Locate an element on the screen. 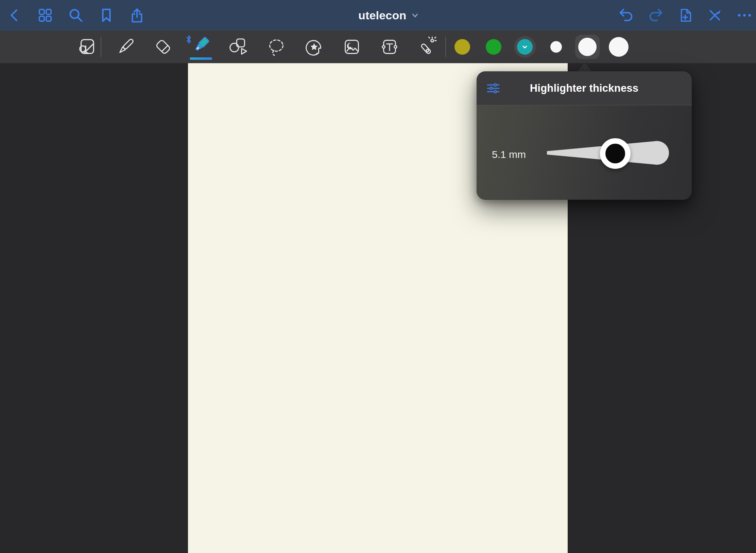 This screenshot has width=756, height=553. swatch-chevron-down-icon is located at coordinates (525, 47).